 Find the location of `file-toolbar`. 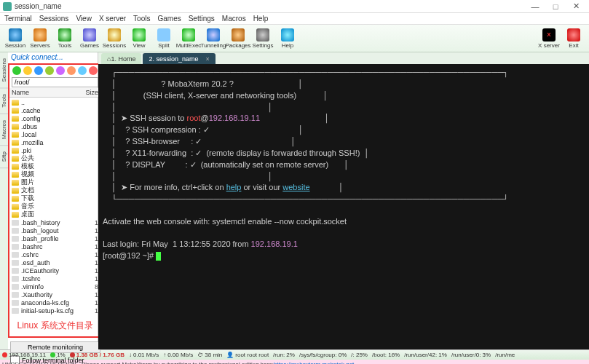

file-toolbar is located at coordinates (55, 71).